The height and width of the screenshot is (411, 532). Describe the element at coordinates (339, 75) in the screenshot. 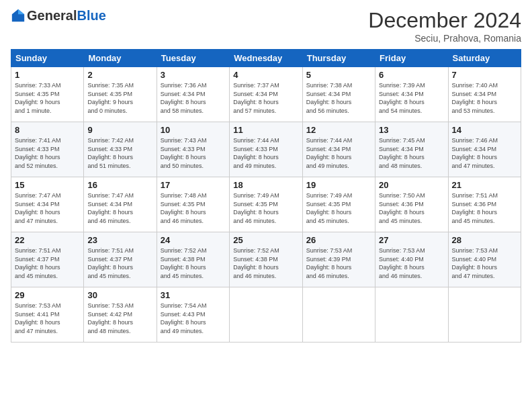

I see `day-number: 5` at that location.